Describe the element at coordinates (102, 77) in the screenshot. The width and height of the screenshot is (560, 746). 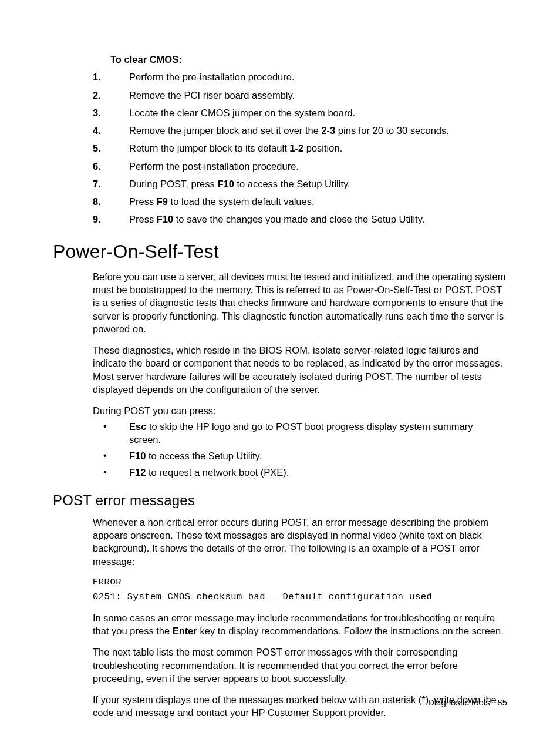
I see `step-number: 1.` at that location.